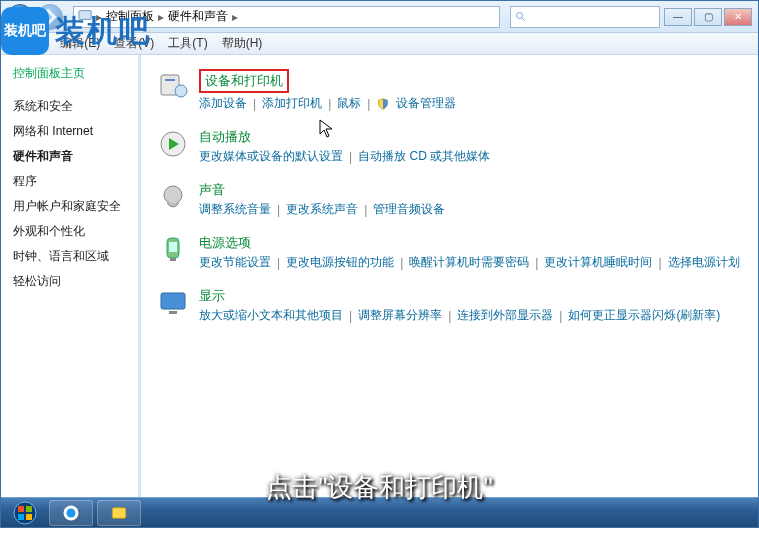  What do you see at coordinates (271, 156) in the screenshot?
I see `task-link: 更改媒体或设备的默认设置` at bounding box center [271, 156].